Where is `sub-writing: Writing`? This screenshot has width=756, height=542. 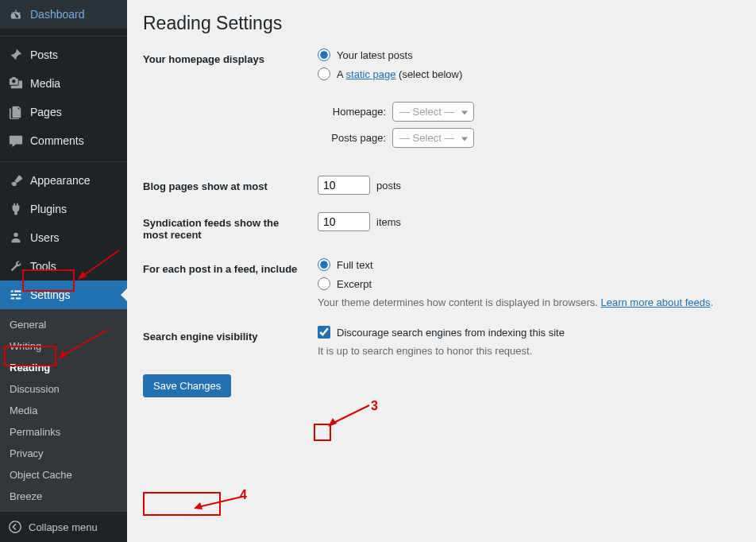 sub-writing: Writing is located at coordinates (64, 346).